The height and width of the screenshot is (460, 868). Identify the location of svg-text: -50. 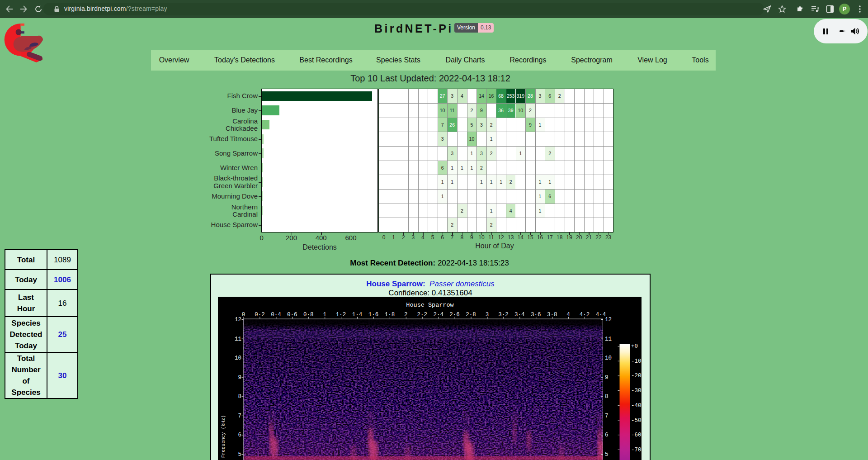
(637, 421).